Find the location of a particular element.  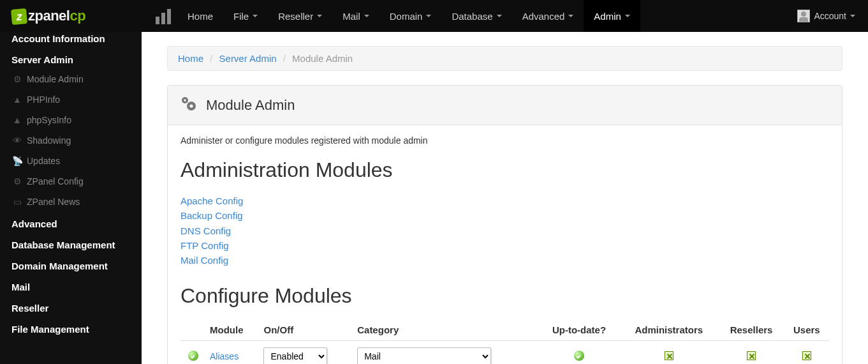

panel-description: Administer or configure modules register… is located at coordinates (505, 140).